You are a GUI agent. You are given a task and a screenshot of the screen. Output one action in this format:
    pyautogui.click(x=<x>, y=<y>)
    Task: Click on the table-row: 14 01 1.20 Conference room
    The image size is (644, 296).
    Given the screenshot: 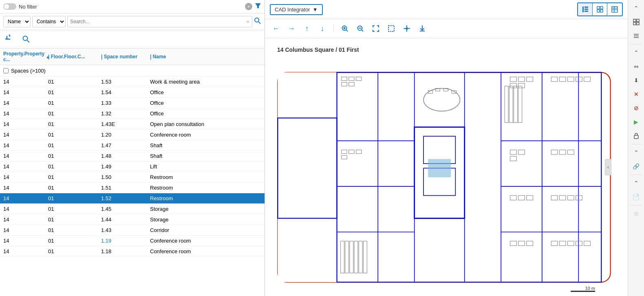 What is the action you would take?
    pyautogui.click(x=132, y=135)
    